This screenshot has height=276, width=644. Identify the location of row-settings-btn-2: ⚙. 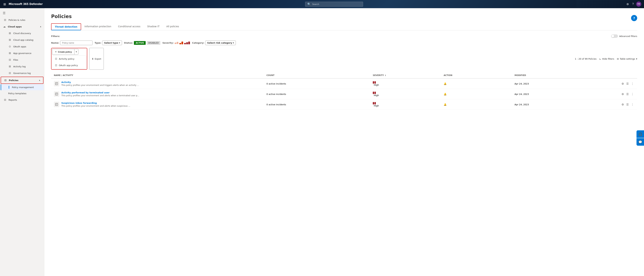
(622, 94).